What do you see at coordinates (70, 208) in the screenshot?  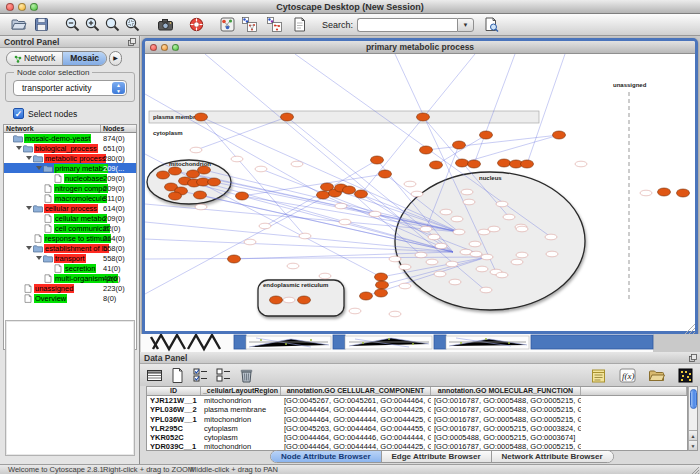 I see `tree-row: cellular process614(0)` at bounding box center [70, 208].